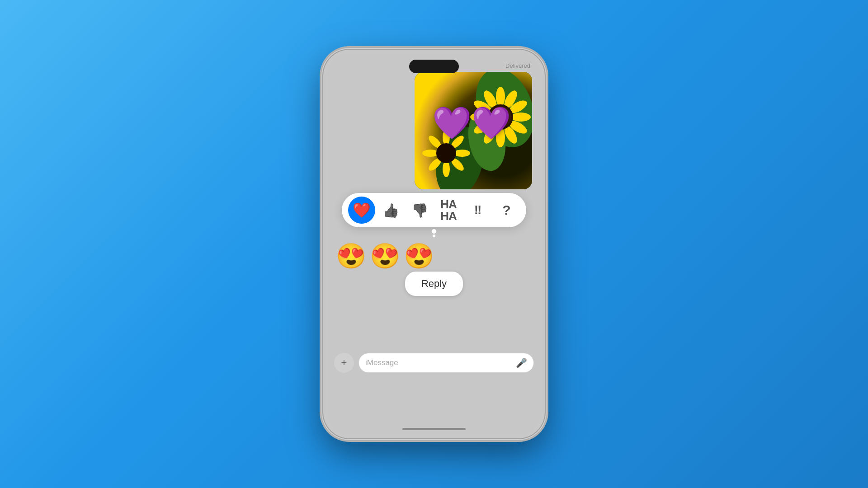 This screenshot has width=868, height=488. Describe the element at coordinates (522, 363) in the screenshot. I see `microphone-icon: 🎤` at that location.